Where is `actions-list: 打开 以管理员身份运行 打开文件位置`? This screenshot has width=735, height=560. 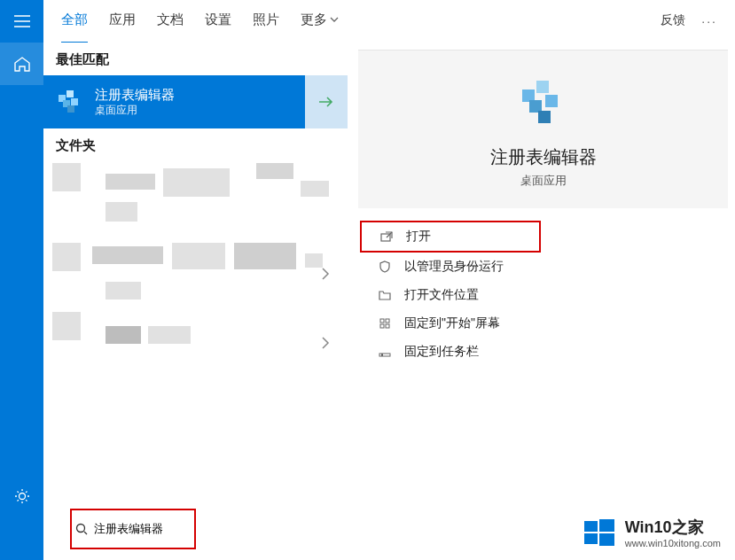 actions-list: 打开 以管理员身份运行 打开文件位置 is located at coordinates (543, 293).